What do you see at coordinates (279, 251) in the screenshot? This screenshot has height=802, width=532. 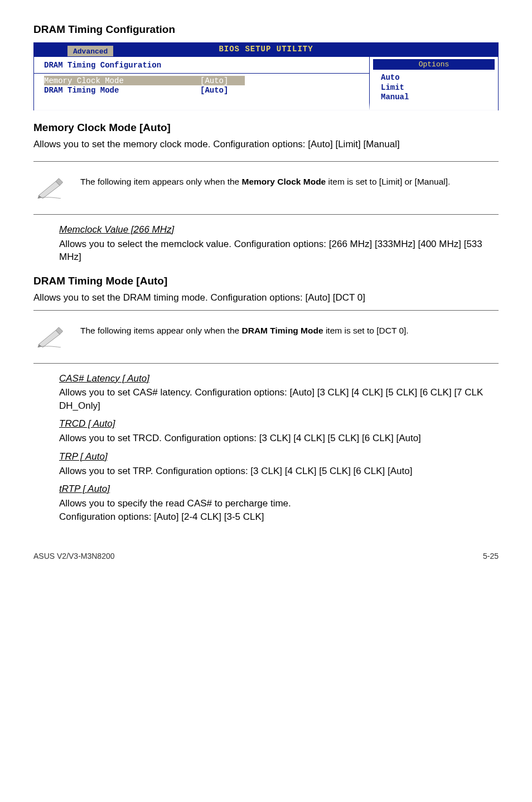 I see `memclock-value-body: Allows you to select the memclock value.…` at bounding box center [279, 251].